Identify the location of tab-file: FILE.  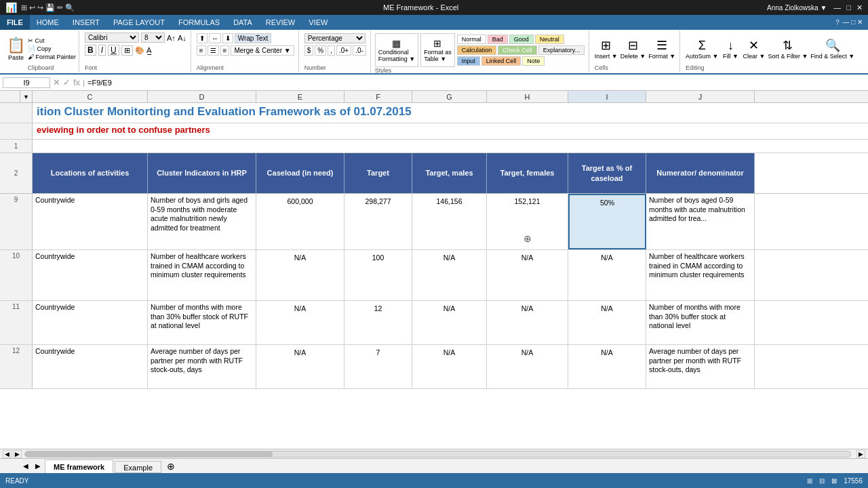
(15, 22).